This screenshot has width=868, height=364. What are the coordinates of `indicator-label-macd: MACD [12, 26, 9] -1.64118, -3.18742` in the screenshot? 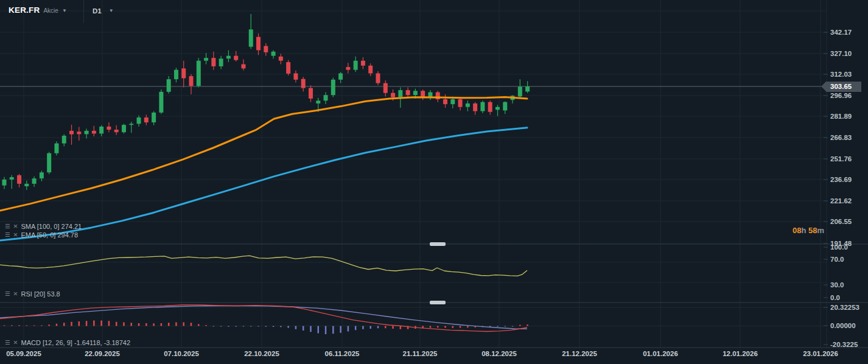 It's located at (76, 343).